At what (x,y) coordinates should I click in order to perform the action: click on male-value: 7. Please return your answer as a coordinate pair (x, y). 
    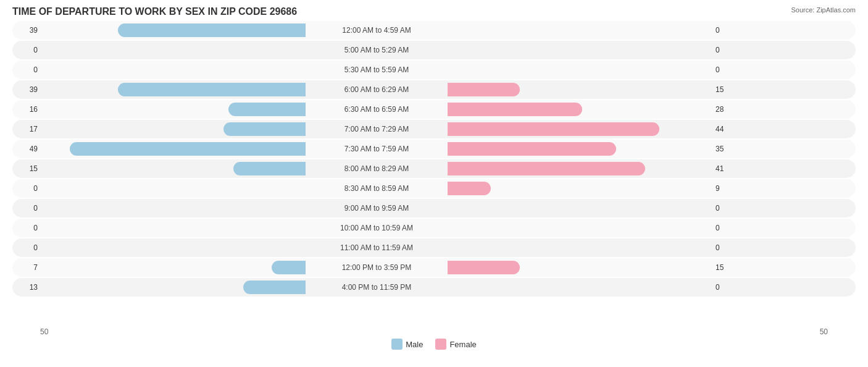
    Looking at the image, I should click on (26, 268).